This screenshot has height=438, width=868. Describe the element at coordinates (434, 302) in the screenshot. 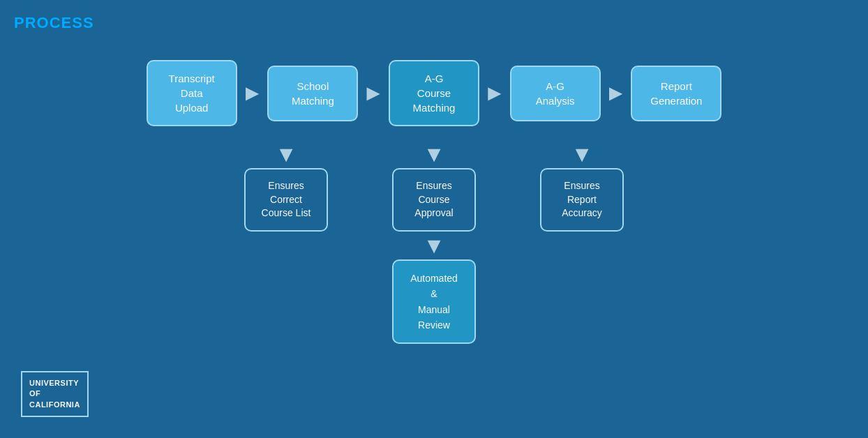

I see `auto-review-box: Automated&ManualReview` at that location.